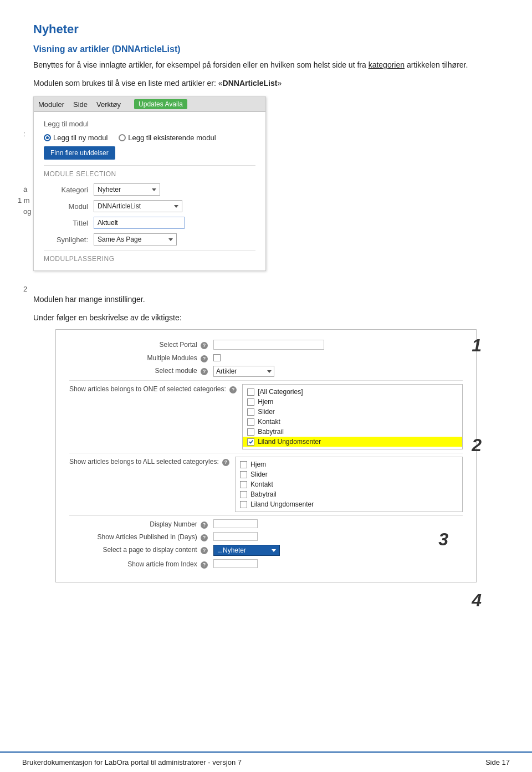  I want to click on show-index-row: Show article from Index ?, so click(266, 564).